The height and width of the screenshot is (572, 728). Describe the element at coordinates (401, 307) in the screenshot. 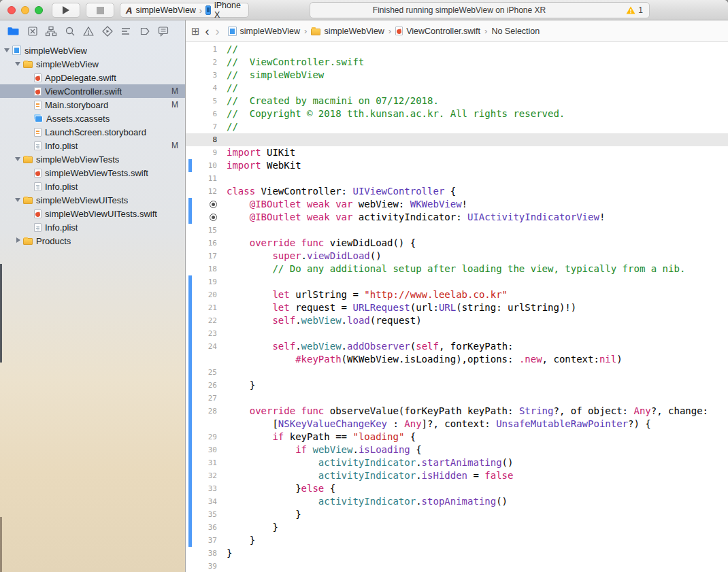

I see `code-text: let request = URLRequest(url:URL(string:…` at that location.